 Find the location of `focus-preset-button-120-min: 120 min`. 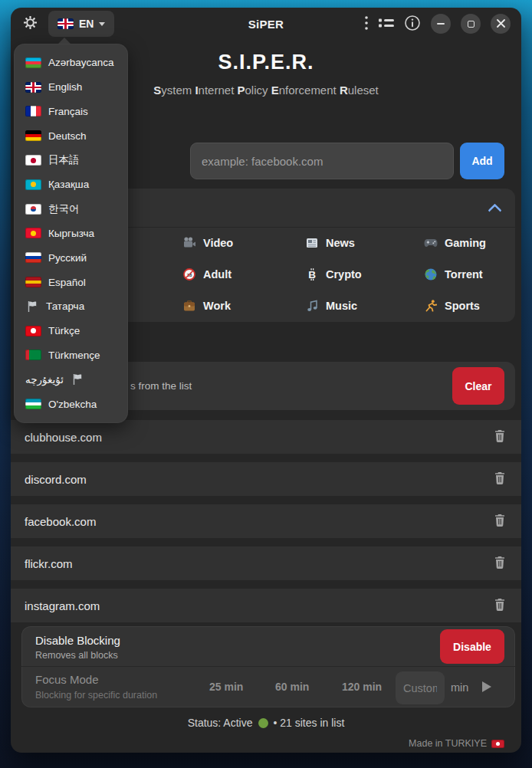

focus-preset-button-120-min: 120 min is located at coordinates (362, 687).